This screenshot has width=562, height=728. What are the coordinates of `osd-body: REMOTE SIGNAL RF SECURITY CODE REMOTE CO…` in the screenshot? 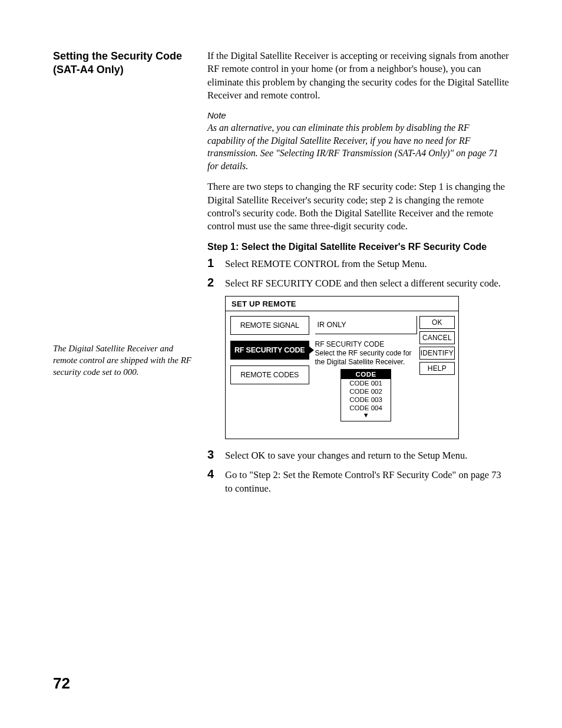 It's located at (342, 375).